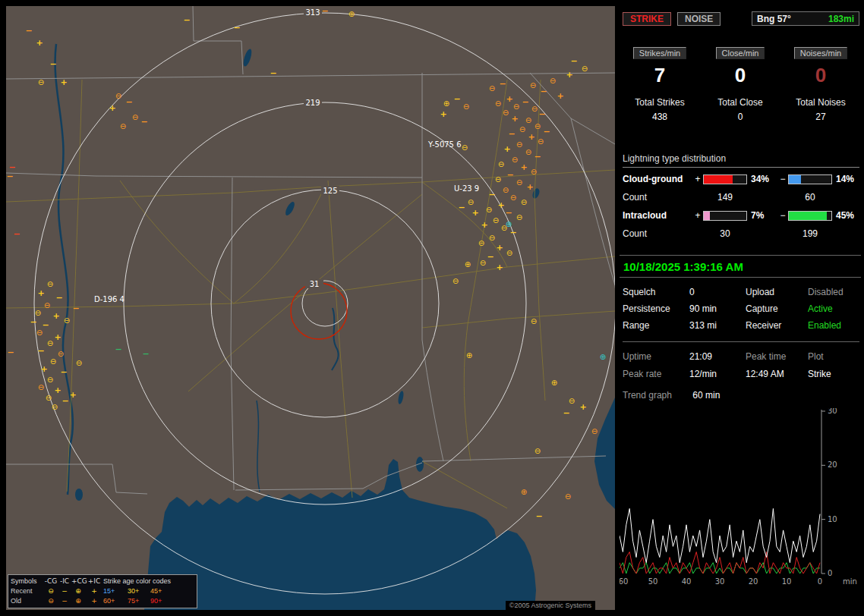 This screenshot has width=864, height=616. What do you see at coordinates (717, 374) in the screenshot?
I see `peak-rate-value: 12/min` at bounding box center [717, 374].